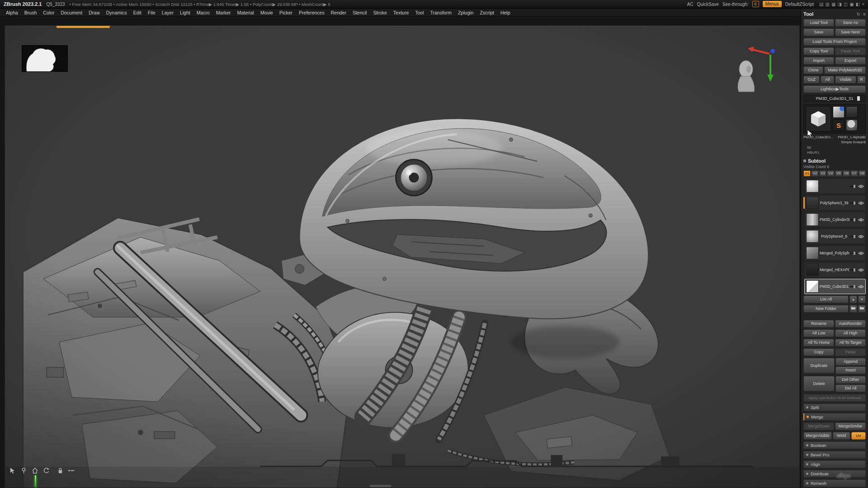 Image resolution: width=868 pixels, height=488 pixels. I want to click on menu-help: Help, so click(505, 13).